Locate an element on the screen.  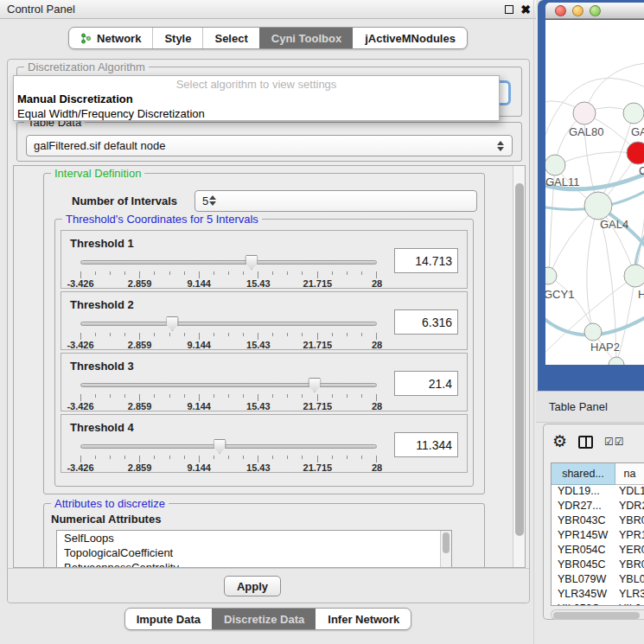
group-title: Discretization Algorithm is located at coordinates (86, 67).